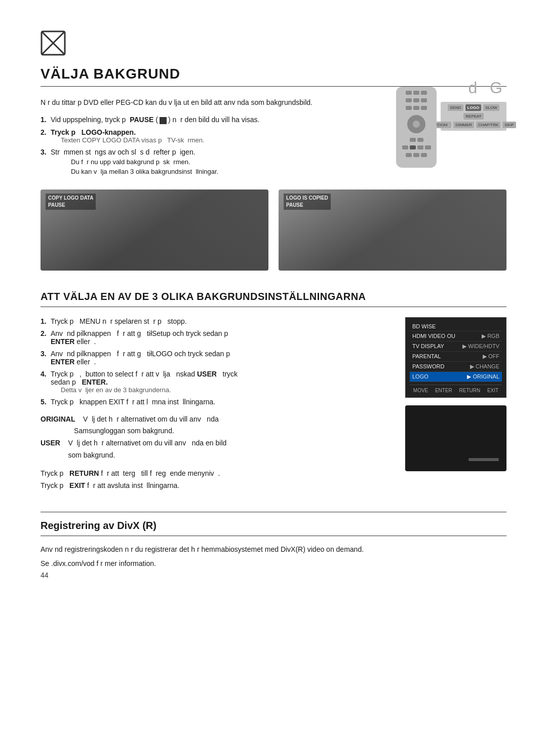 The width and height of the screenshot is (547, 756). I want to click on section3-title: Registrering av DivX (R), so click(274, 528).